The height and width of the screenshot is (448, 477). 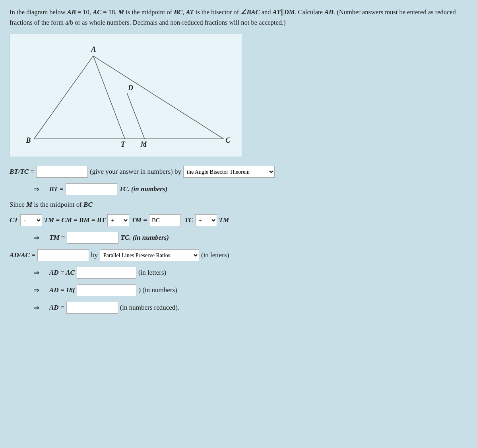 What do you see at coordinates (224, 220) in the screenshot?
I see `tm-label3: TM` at bounding box center [224, 220].